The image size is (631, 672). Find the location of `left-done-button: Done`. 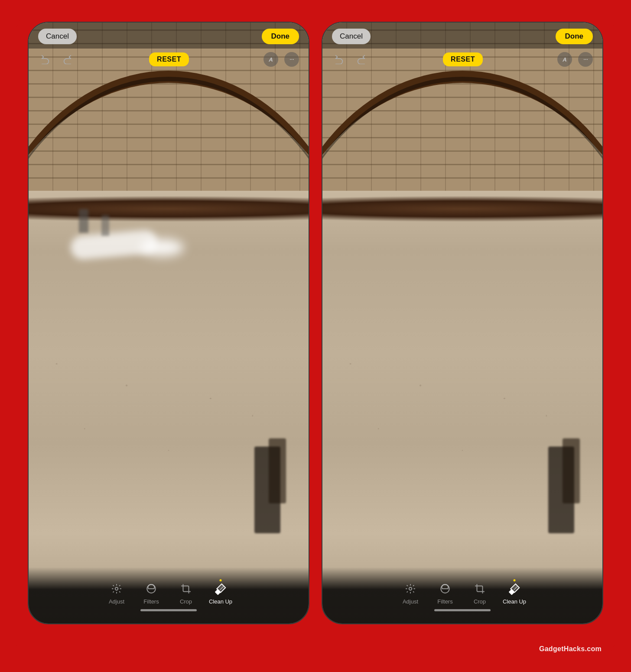

left-done-button: Done is located at coordinates (281, 36).